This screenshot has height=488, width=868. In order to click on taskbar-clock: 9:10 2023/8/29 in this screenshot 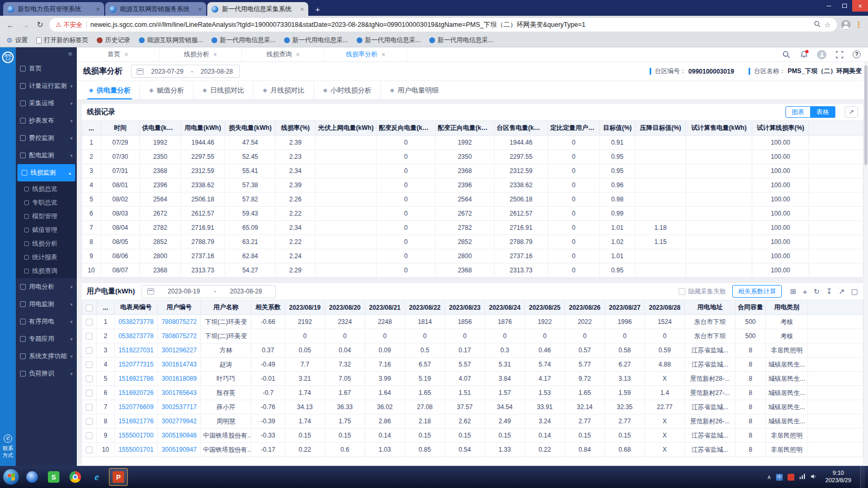, I will do `click(839, 477)`.